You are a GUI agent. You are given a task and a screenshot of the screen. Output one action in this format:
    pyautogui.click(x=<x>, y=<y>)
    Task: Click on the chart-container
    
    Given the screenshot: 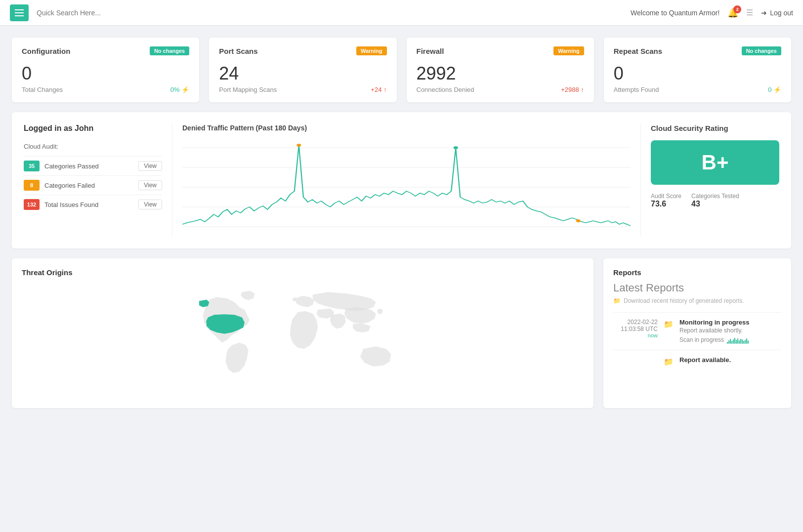 What is the action you would take?
    pyautogui.click(x=406, y=187)
    